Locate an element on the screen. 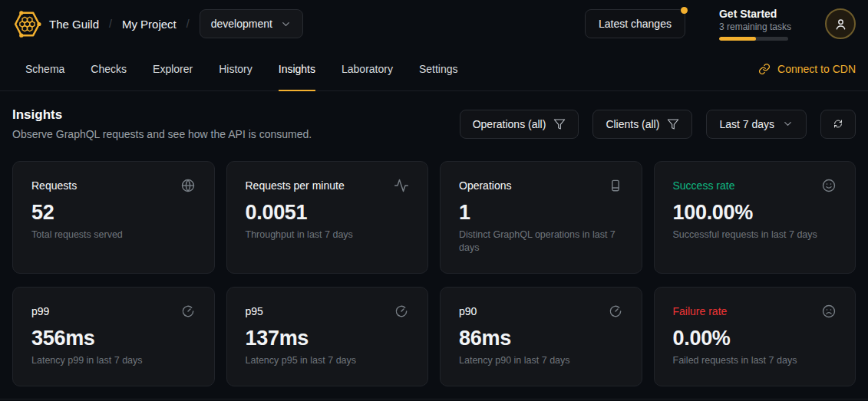 The width and height of the screenshot is (868, 401). stat-card-value: 0.0051 is located at coordinates (328, 213).